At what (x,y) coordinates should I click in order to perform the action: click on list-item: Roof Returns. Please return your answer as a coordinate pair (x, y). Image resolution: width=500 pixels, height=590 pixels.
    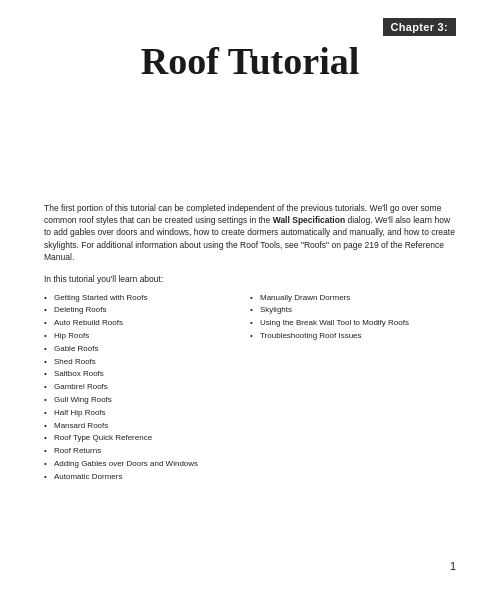
    Looking at the image, I should click on (143, 452).